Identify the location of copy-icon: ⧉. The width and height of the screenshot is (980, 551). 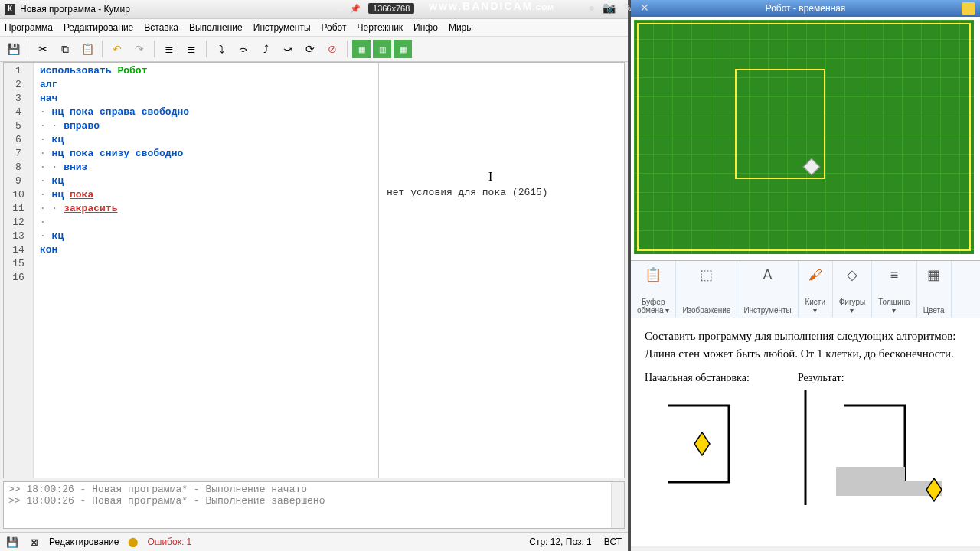
(65, 49).